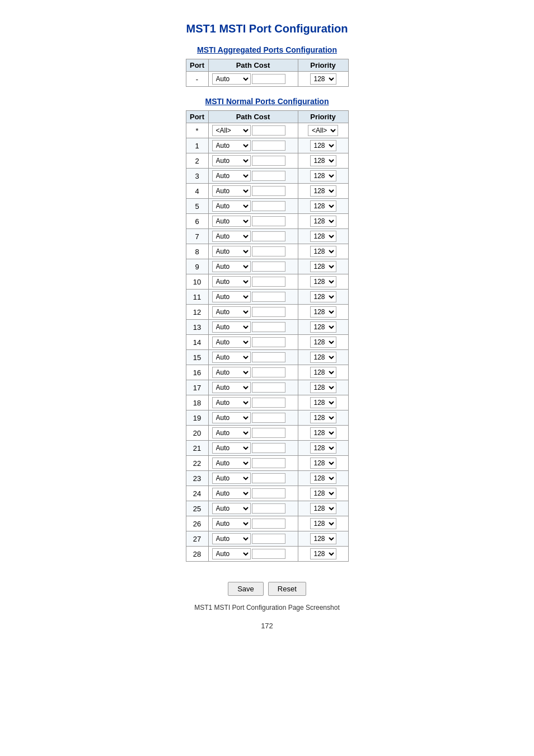  Describe the element at coordinates (323, 130) in the screenshot. I see `norm-all-priority-select: <All> 16324864 8096112128 144160176192 2…` at that location.